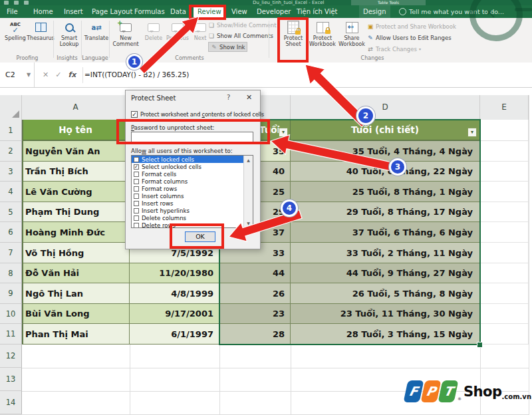 This screenshot has height=415, width=532. What do you see at coordinates (386, 130) in the screenshot?
I see `header-cell-age-detail: Tuổi (chi tiết)` at bounding box center [386, 130].